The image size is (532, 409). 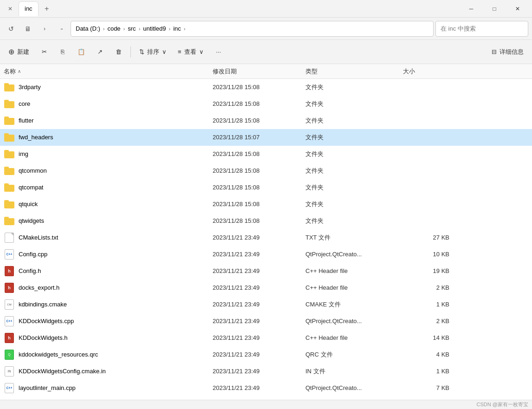 I want to click on breadcrumb-sep-5: ›, so click(x=185, y=29).